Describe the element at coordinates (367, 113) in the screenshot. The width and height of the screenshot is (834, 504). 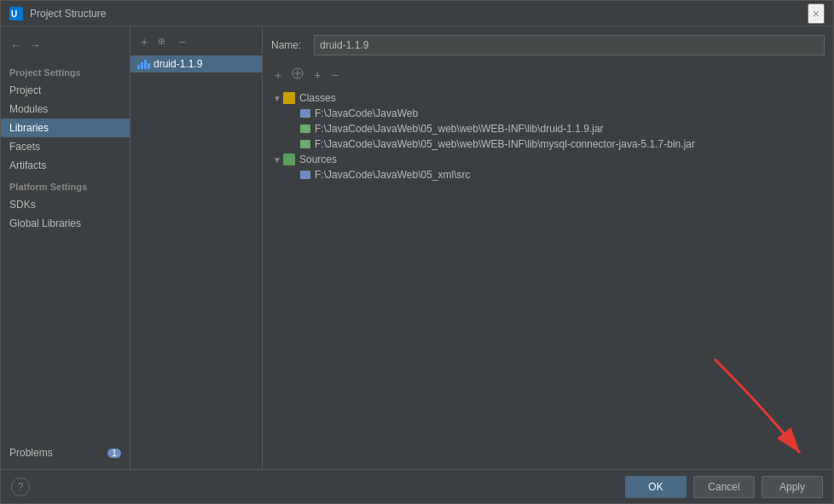
I see `javaweb-label: F:\JavaCode\JavaWeb` at that location.